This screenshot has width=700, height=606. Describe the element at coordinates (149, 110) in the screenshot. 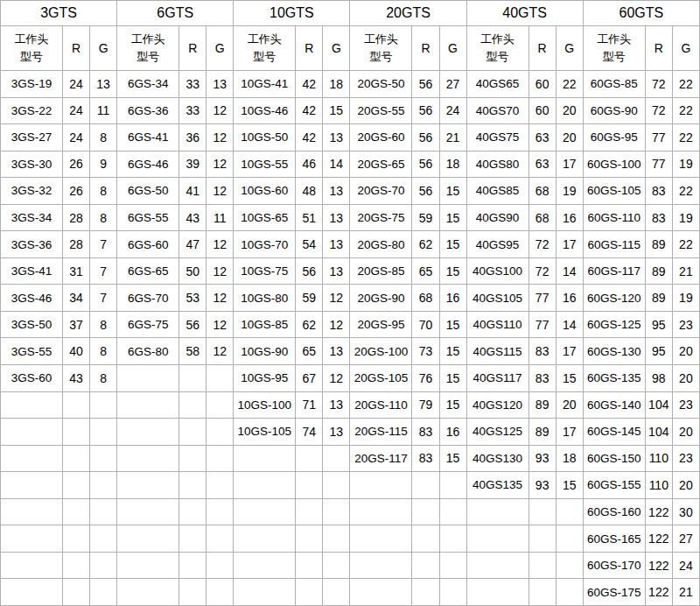

I see `cell-model: 6GS-36` at that location.